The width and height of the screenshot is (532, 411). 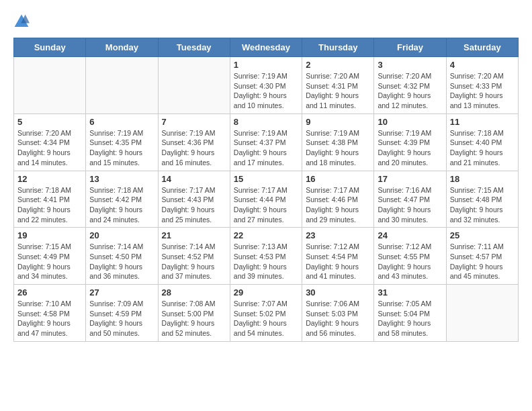 What do you see at coordinates (410, 142) in the screenshot?
I see `calendar-cell: 10Sunrise: 7:19 AM Sunset: 4:39 PM Dayli…` at bounding box center [410, 142].